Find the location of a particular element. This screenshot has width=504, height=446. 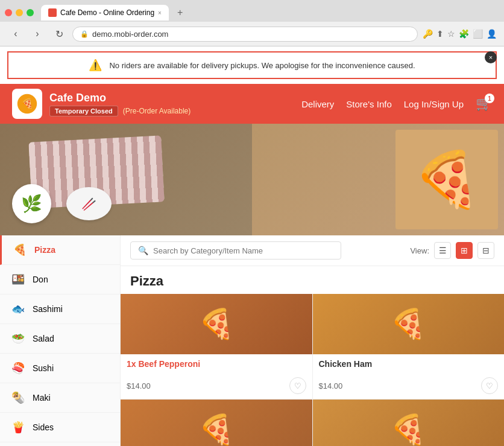

back-btn: ‹ is located at coordinates (16, 34).